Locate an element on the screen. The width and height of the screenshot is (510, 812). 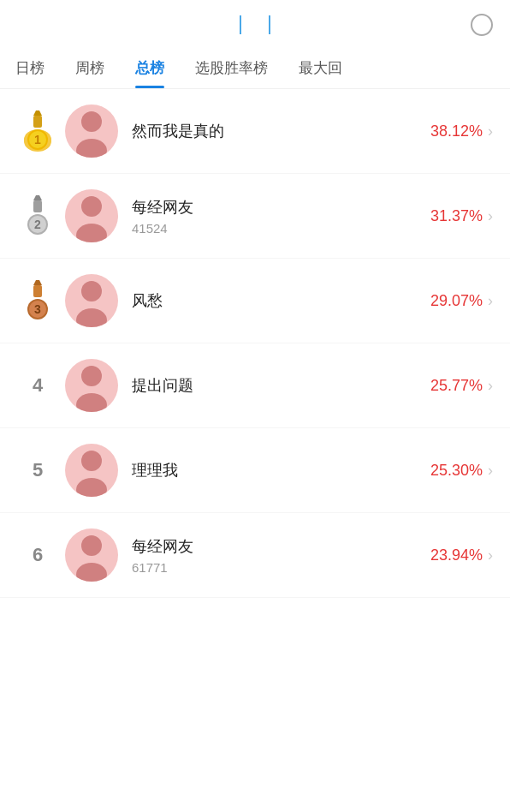
rank-number: 4 is located at coordinates (38, 385).